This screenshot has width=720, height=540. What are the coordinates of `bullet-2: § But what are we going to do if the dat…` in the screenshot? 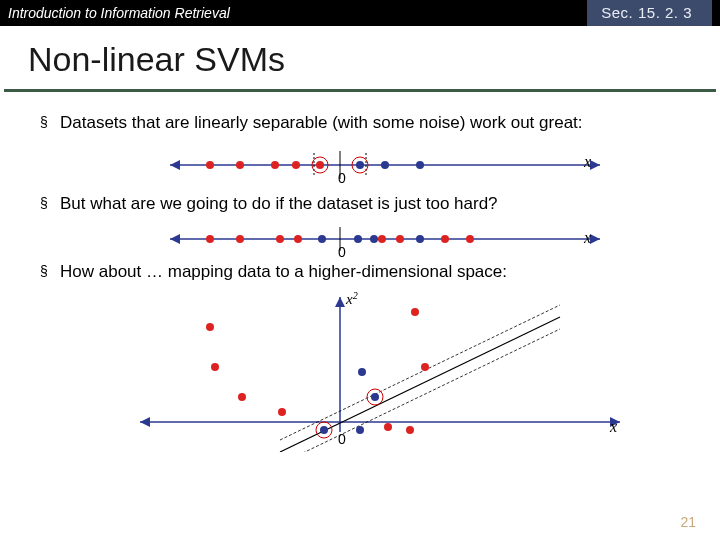 It's located at (366, 204).